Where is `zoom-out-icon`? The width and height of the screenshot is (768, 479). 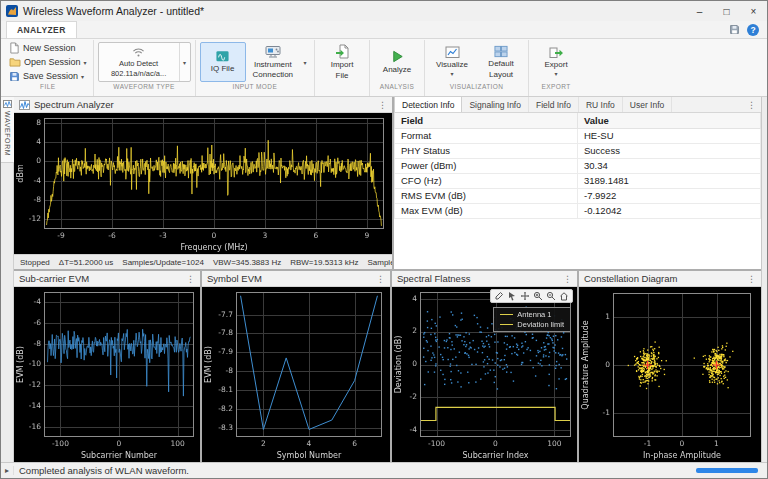 zoom-out-icon is located at coordinates (551, 296).